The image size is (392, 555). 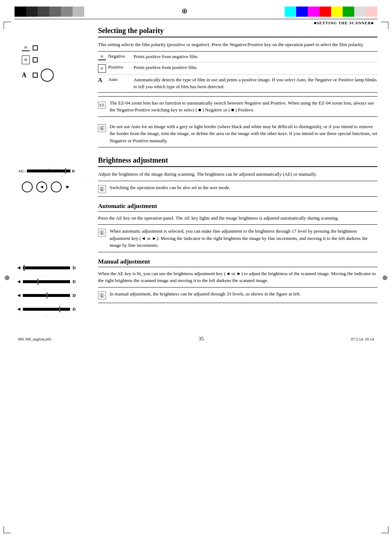 What do you see at coordinates (104, 128) in the screenshot?
I see `note-auto-icon: 🛈` at bounding box center [104, 128].